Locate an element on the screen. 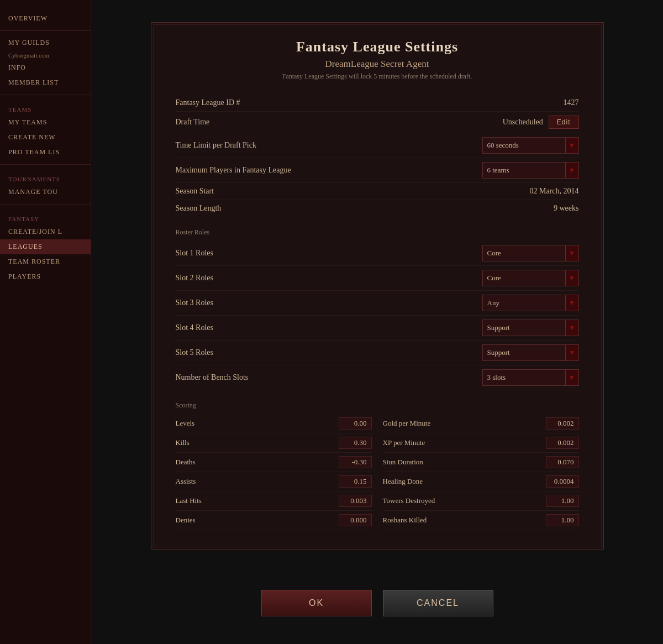 Image resolution: width=663 pixels, height=644 pixels. roster-slot-dropdown-1: Core ▼ is located at coordinates (530, 278).